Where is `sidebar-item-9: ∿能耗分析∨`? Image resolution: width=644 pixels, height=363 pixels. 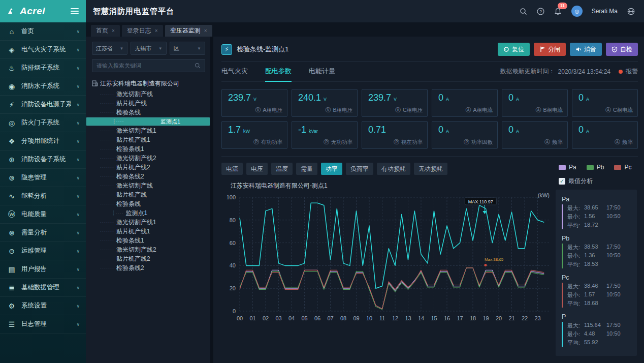
sidebar-item-9: ∿能耗分析∨ is located at coordinates (43, 196).